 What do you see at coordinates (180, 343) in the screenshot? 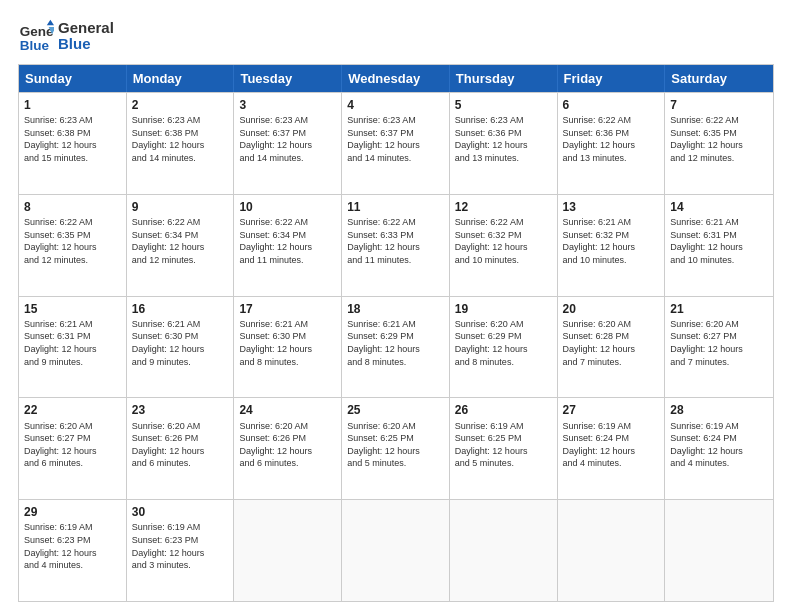
I see `day-info: Sunrise: 6:21 AM Sunset: 6:30 PM Dayligh…` at bounding box center [180, 343].